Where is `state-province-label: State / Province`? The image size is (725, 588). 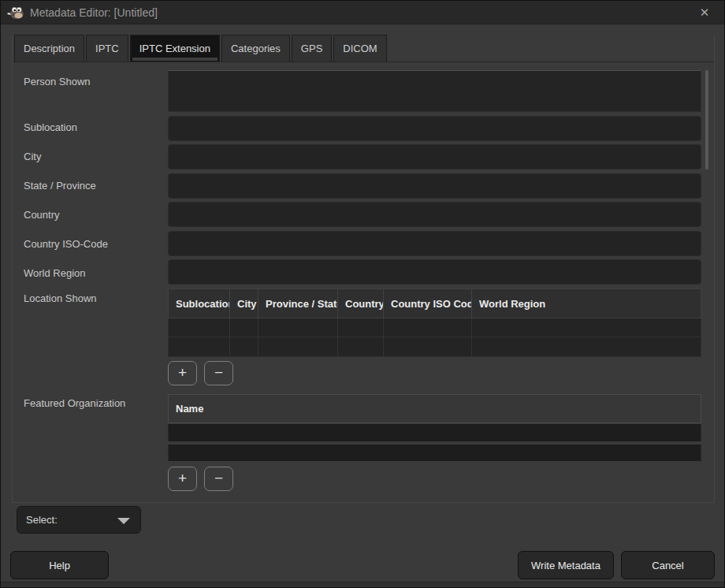 state-province-label: State / Province is located at coordinates (60, 186).